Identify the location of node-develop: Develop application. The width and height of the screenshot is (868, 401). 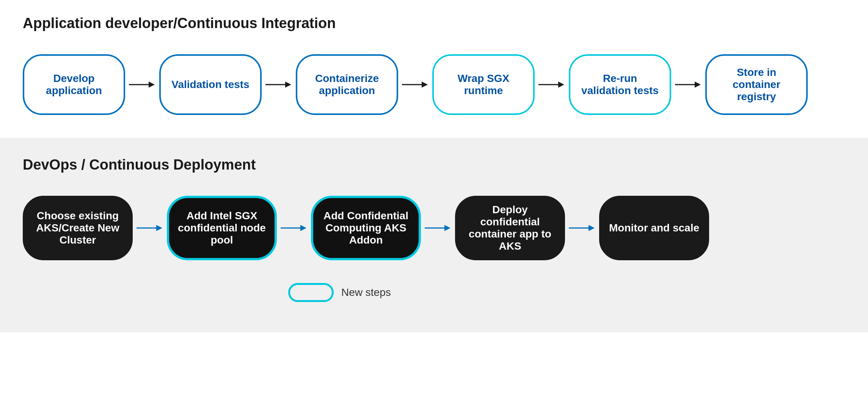
(74, 85).